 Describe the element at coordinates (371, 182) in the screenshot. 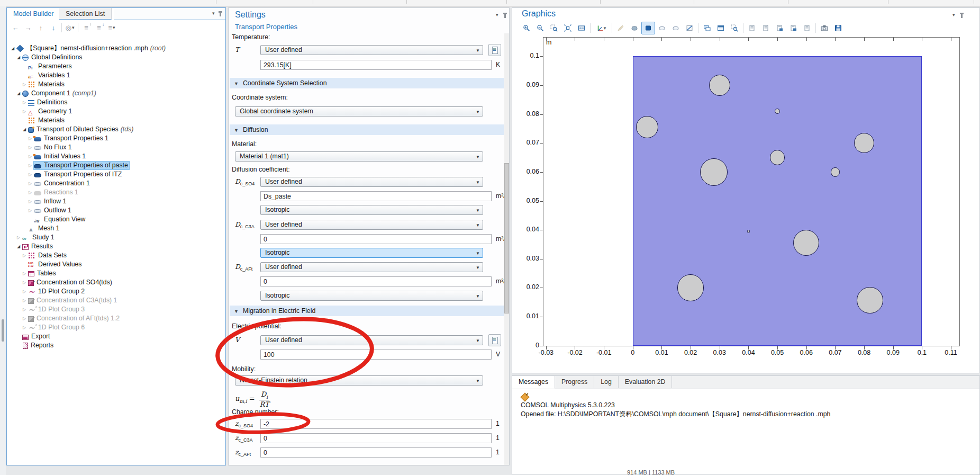

I see `d-so4-source-dropdown: User defined▼` at that location.